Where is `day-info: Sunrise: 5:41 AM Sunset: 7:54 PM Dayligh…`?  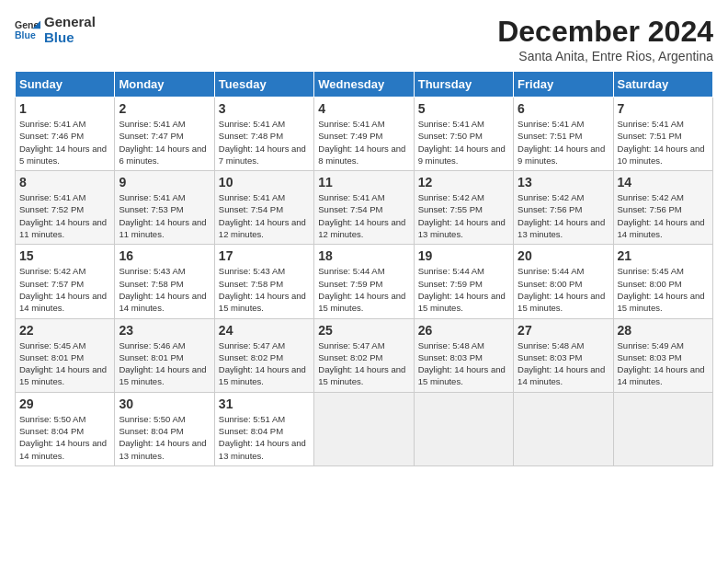 day-info: Sunrise: 5:41 AM Sunset: 7:54 PM Dayligh… is located at coordinates (265, 215).